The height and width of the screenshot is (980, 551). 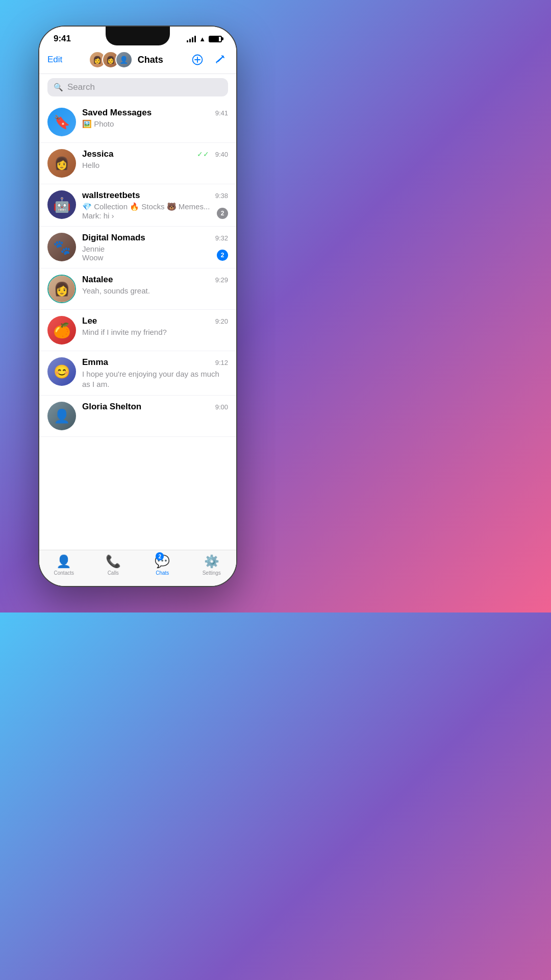 I want to click on chat-time-jessica: 9:40, so click(x=221, y=154).